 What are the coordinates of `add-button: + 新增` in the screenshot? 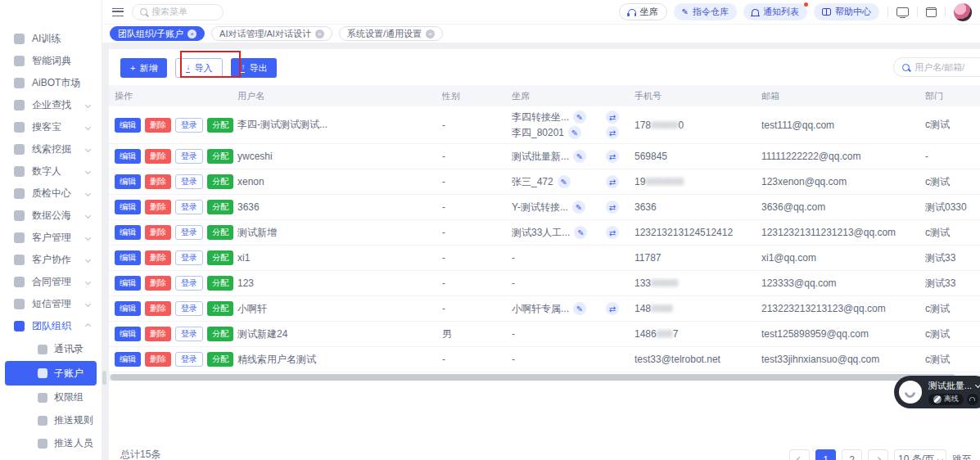 It's located at (144, 68).